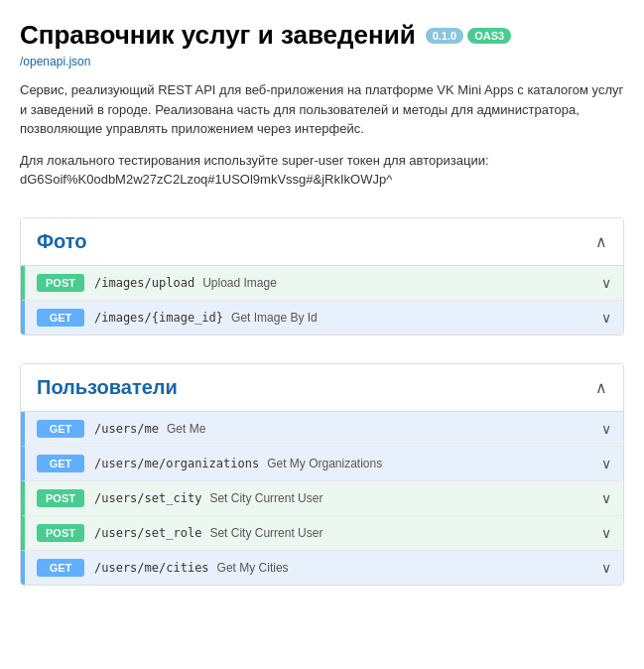 The image size is (644, 669). I want to click on endpoint-summary-users-4: Get My Cities, so click(253, 568).